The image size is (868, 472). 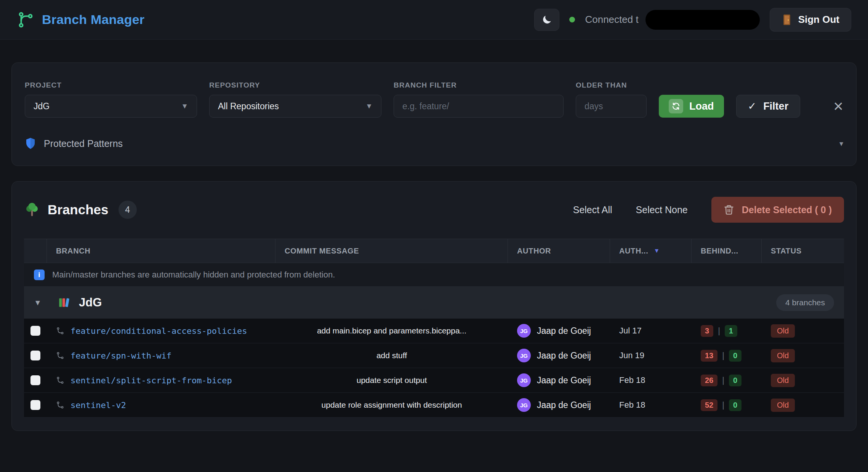 I want to click on branches-count-badge: 4, so click(x=128, y=210).